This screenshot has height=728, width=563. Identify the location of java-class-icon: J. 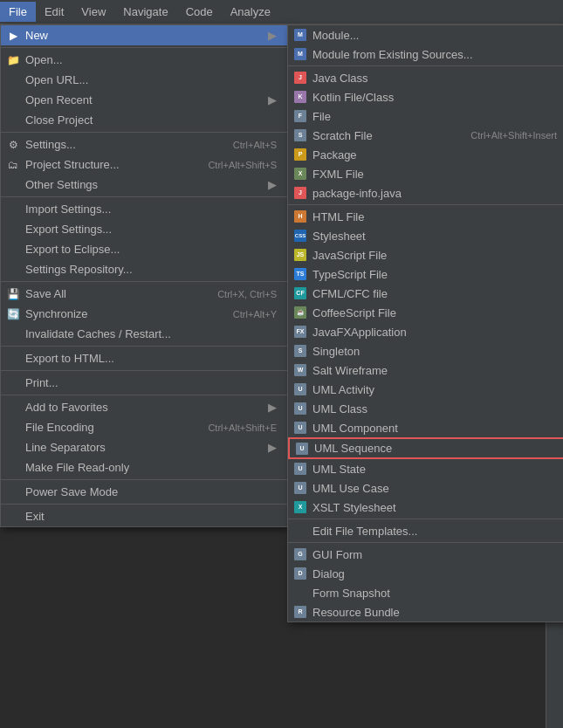
(300, 78).